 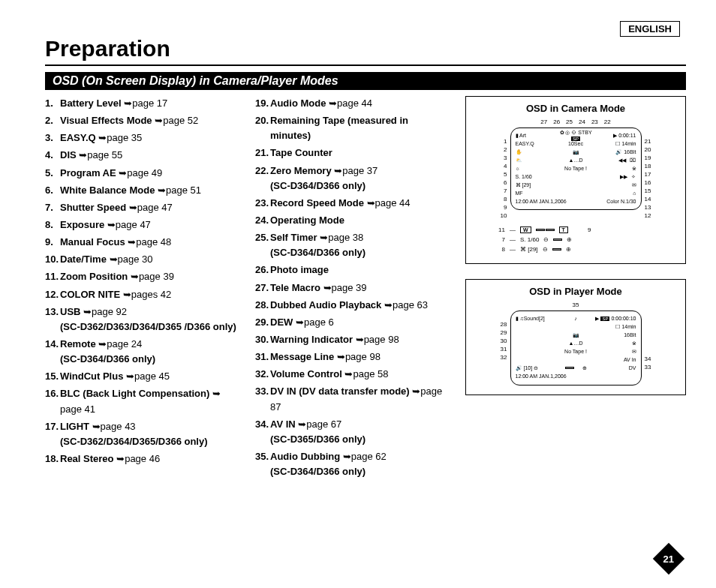 I want to click on callout-13: 13, so click(x=648, y=208).